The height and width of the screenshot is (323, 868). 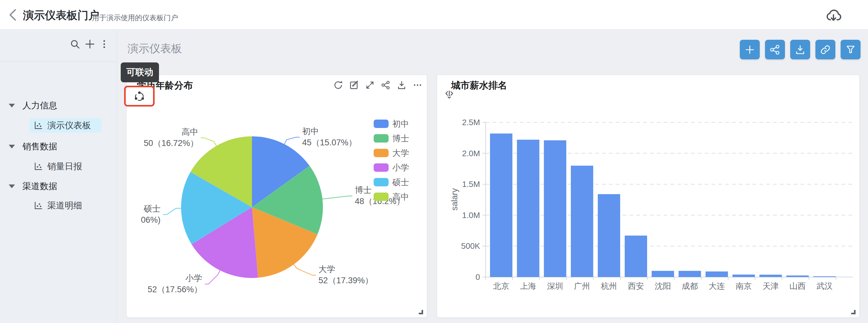 I want to click on legend-item-小学: 小学, so click(x=392, y=168).